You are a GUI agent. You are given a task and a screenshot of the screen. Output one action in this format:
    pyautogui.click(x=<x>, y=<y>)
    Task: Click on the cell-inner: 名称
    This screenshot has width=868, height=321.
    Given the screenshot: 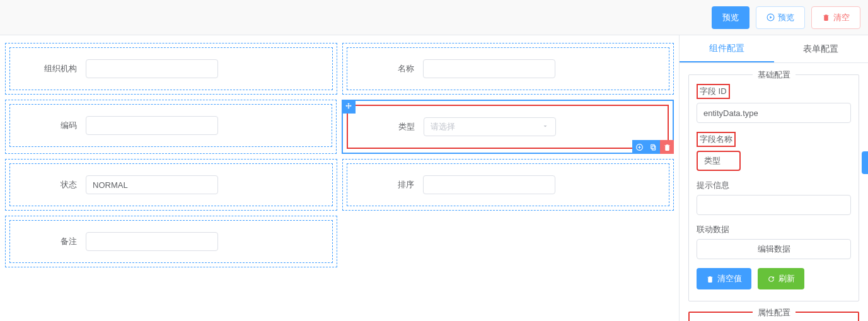 What is the action you would take?
    pyautogui.click(x=508, y=69)
    